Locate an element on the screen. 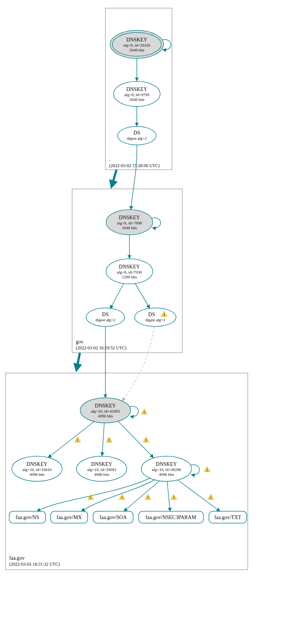 The width and height of the screenshot is (284, 644). svg-text: alg=8, id=9799 is located at coordinates (137, 95).